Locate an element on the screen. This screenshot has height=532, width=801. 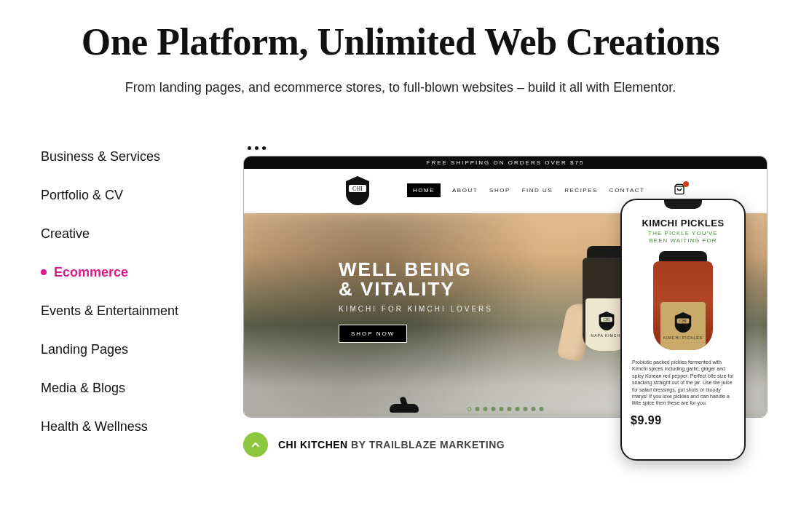
sidebar-item-ecommerce: Ecommerce is located at coordinates (125, 272).